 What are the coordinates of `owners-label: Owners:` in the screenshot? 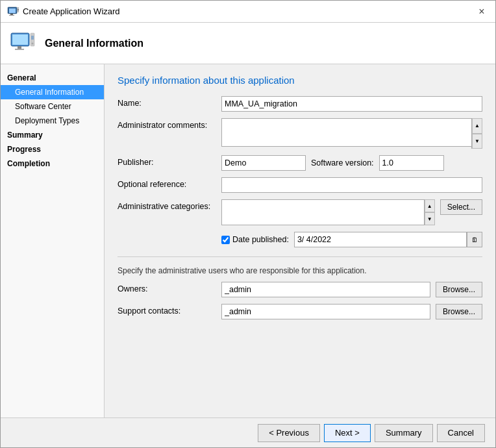 It's located at (169, 288).